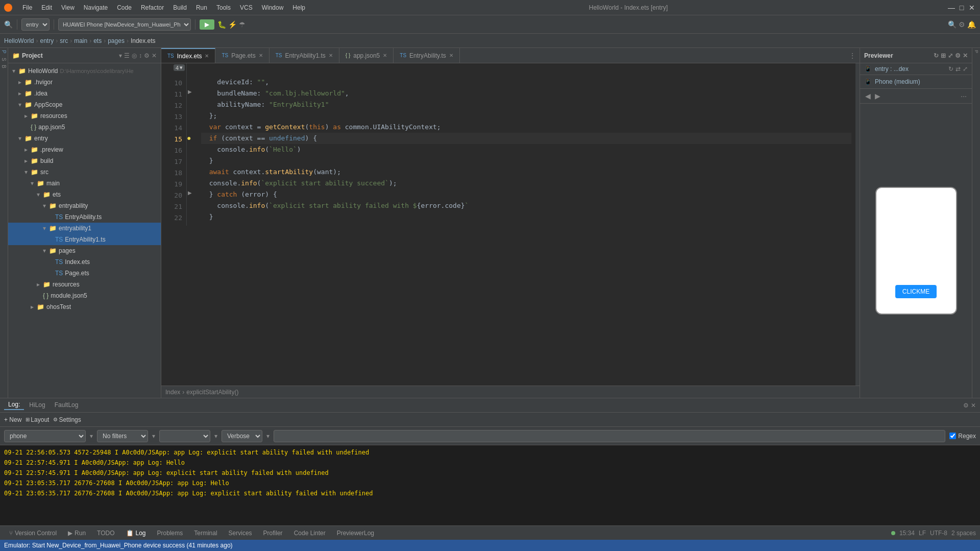  Describe the element at coordinates (310, 533) in the screenshot. I see `status-tab-codelinter: Code Linter` at that location.